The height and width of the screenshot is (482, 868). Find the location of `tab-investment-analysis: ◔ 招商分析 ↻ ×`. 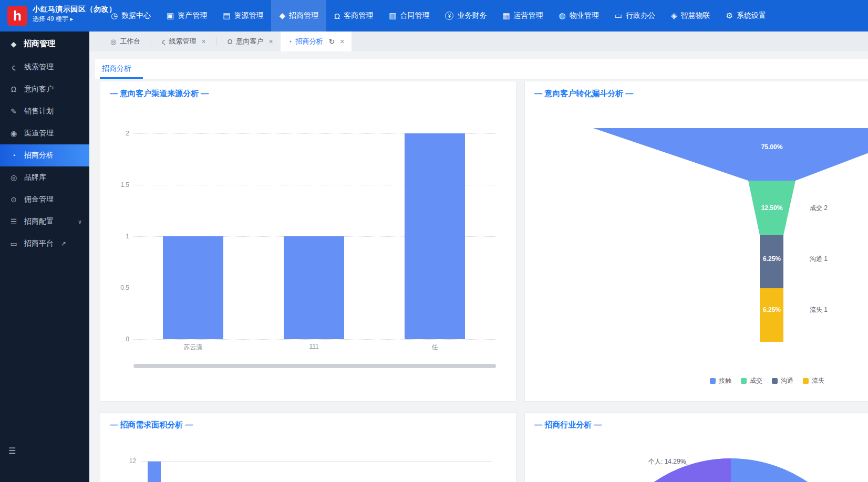

tab-investment-analysis: ◔ 招商分析 ↻ × is located at coordinates (316, 41).